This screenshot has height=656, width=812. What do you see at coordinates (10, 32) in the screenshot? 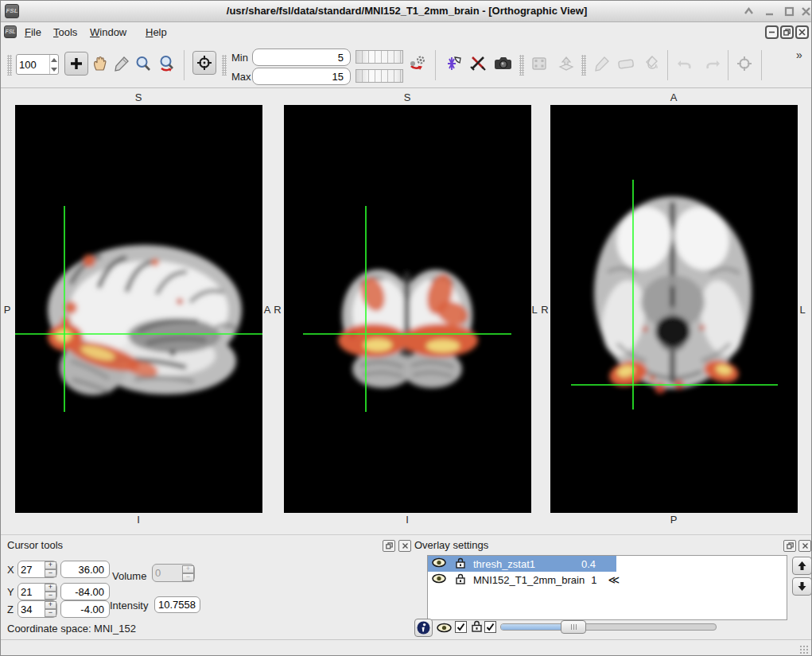
I see `fsl-mdi-icon: FSL` at bounding box center [10, 32].